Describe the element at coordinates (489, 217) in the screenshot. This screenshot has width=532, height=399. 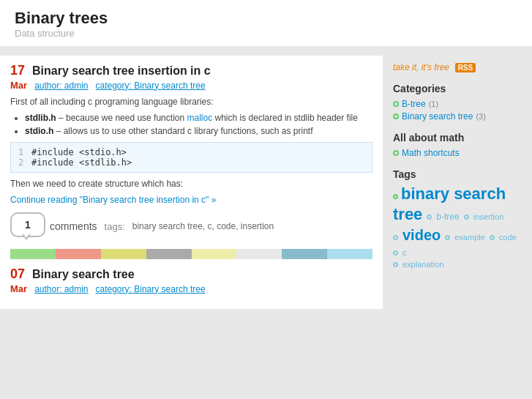
I see `tag-insertion: insertion` at that location.